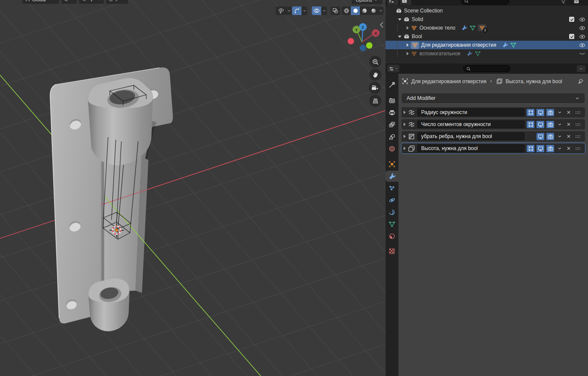 Image resolution: width=588 pixels, height=376 pixels. I want to click on tab-physics, so click(392, 200).